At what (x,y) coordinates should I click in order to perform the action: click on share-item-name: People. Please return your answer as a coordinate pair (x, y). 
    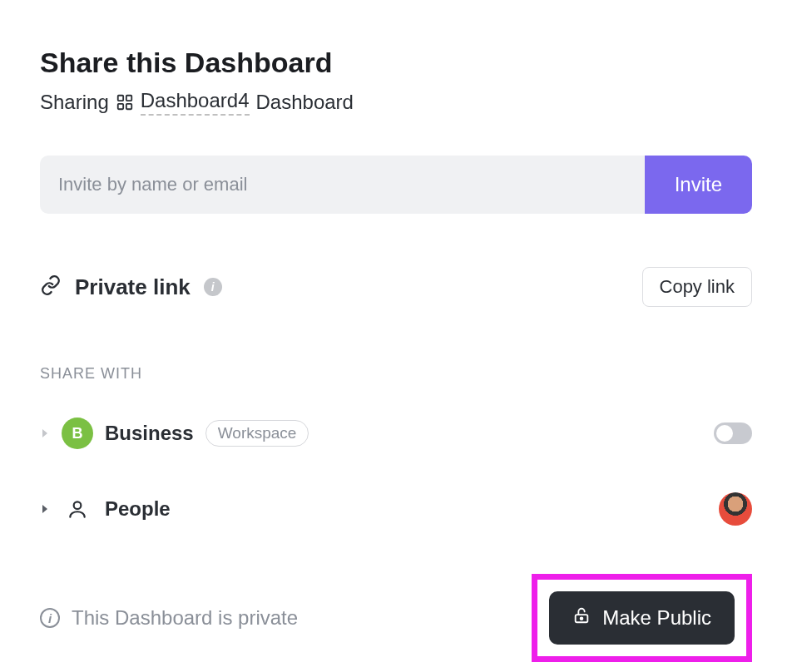
    Looking at the image, I should click on (138, 509).